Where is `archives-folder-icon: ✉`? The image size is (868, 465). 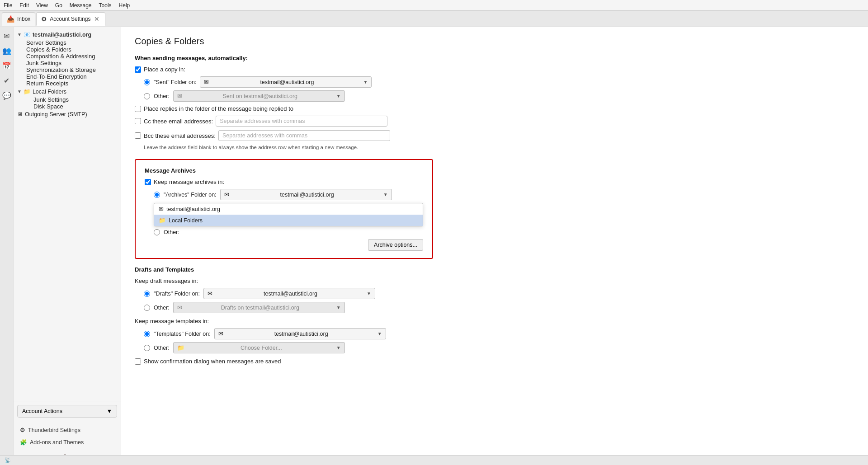 archives-folder-icon: ✉ is located at coordinates (227, 194).